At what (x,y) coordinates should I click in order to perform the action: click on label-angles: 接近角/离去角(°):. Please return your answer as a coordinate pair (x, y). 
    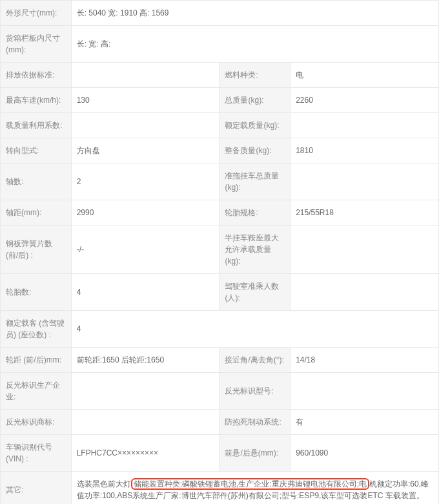
    Looking at the image, I should click on (255, 361).